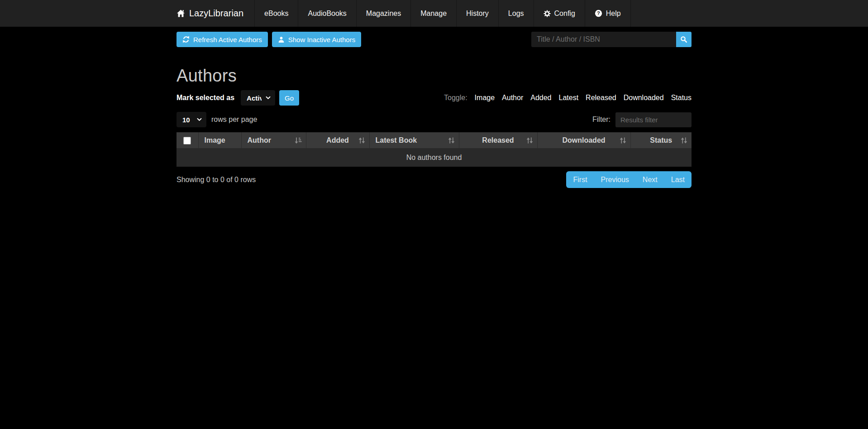 The width and height of the screenshot is (868, 429). What do you see at coordinates (281, 40) in the screenshot?
I see `user-icon` at bounding box center [281, 40].